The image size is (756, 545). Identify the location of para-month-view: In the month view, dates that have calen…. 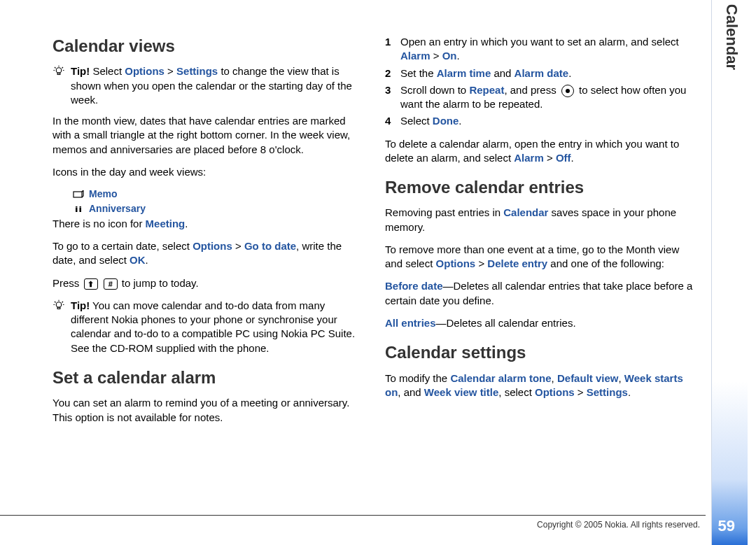
(209, 136).